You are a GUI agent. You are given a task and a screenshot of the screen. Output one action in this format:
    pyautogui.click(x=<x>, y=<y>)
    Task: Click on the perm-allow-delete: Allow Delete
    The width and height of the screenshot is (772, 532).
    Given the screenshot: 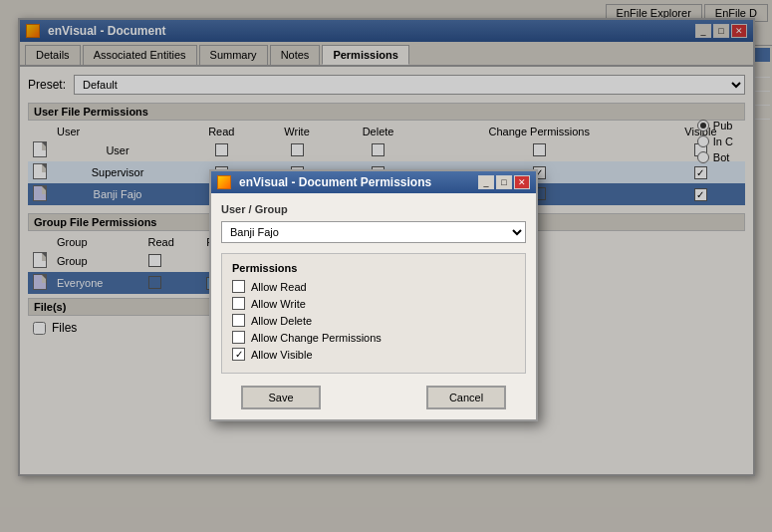 What is the action you would take?
    pyautogui.click(x=374, y=321)
    